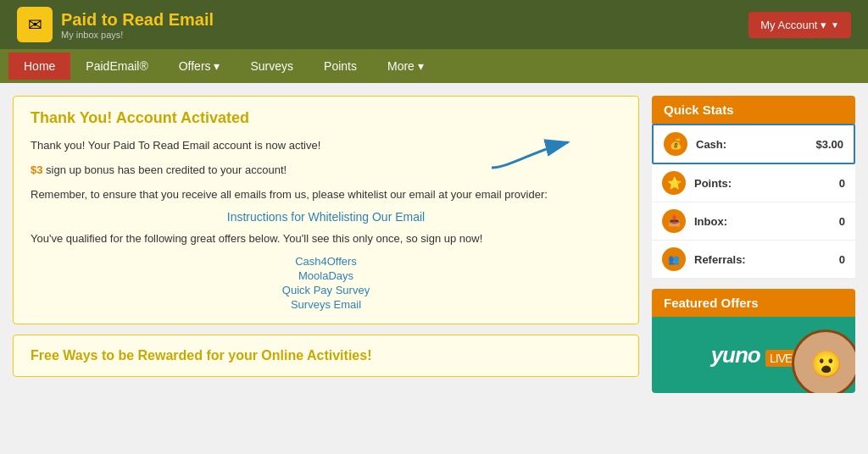  What do you see at coordinates (326, 195) in the screenshot?
I see `activation-line3: Remember, to ensure that you receive all…` at bounding box center [326, 195].